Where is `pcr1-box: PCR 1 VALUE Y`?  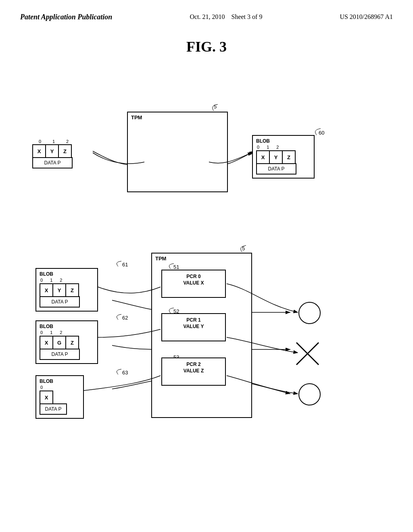 pcr1-box: PCR 1 VALUE Y is located at coordinates (194, 327).